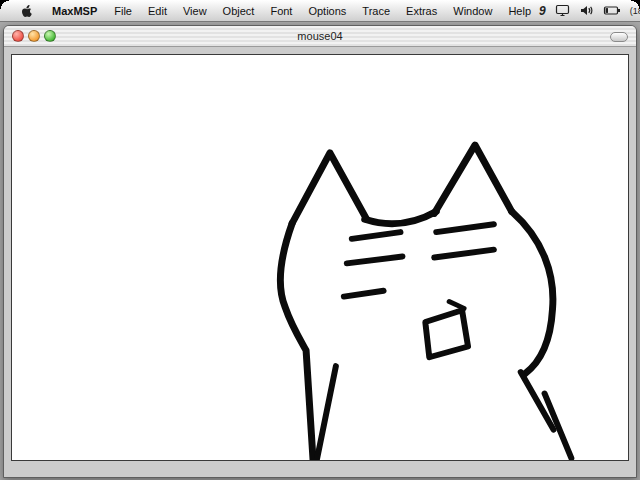 Image resolution: width=640 pixels, height=480 pixels. I want to click on window-titlebar: mouse04, so click(320, 36).